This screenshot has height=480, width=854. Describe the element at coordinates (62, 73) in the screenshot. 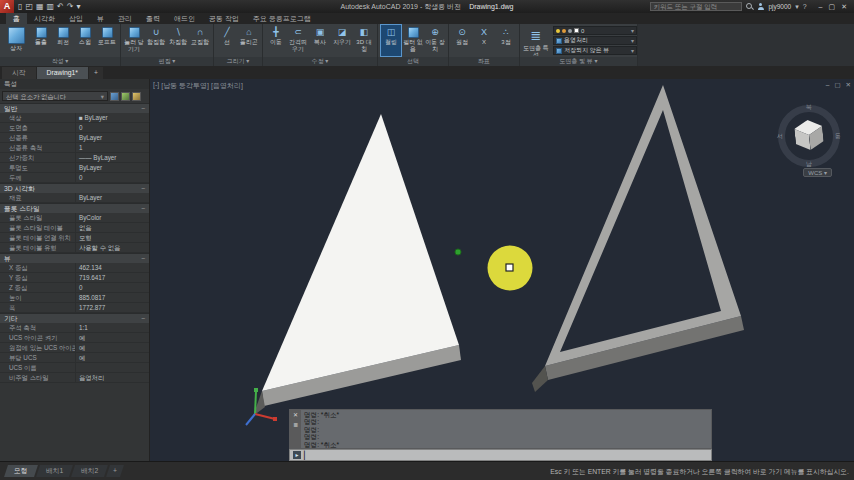

I see `file-tab: Drawing1*` at that location.